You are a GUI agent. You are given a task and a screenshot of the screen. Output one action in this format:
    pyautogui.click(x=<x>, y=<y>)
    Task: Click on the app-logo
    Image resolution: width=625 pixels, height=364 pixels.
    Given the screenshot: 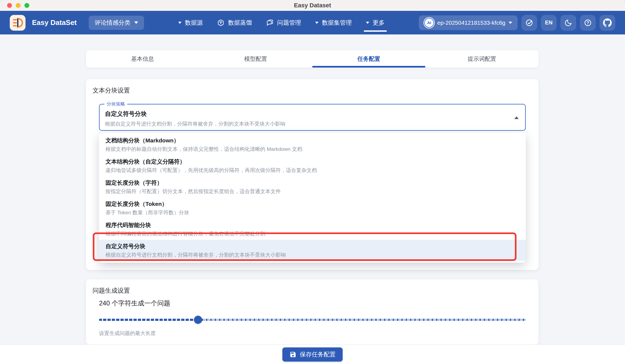 What is the action you would take?
    pyautogui.click(x=18, y=23)
    